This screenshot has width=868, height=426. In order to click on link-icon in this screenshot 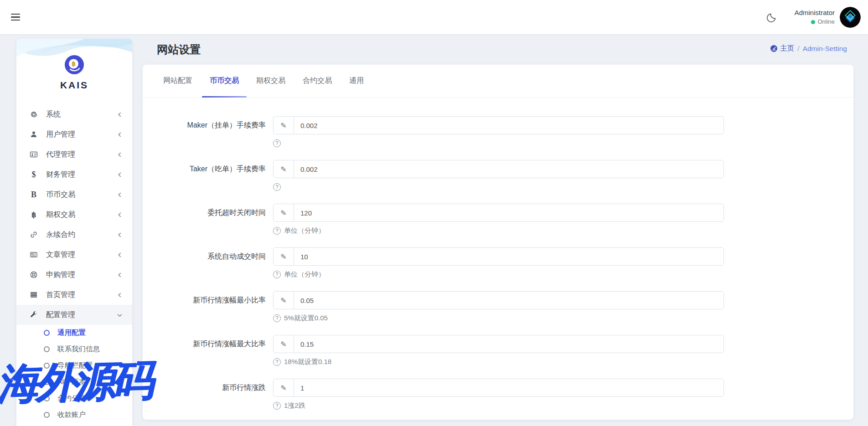, I will do `click(34, 235)`.